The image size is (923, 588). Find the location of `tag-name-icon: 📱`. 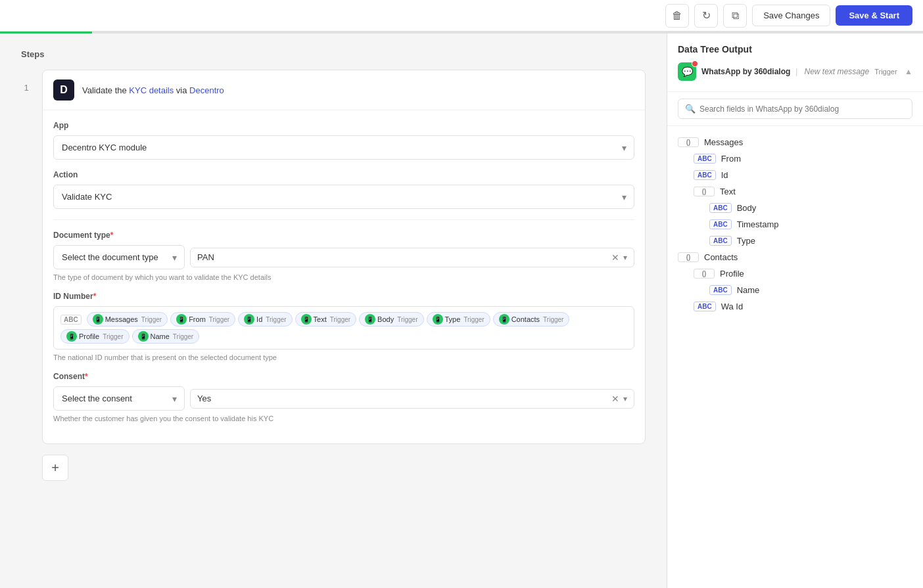

tag-name-icon: 📱 is located at coordinates (143, 336).